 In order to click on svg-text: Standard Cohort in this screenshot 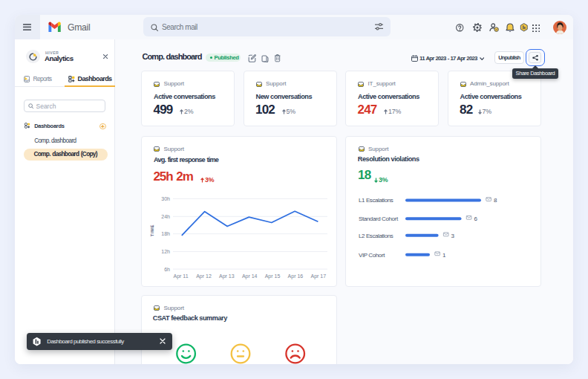, I will do `click(379, 218)`.